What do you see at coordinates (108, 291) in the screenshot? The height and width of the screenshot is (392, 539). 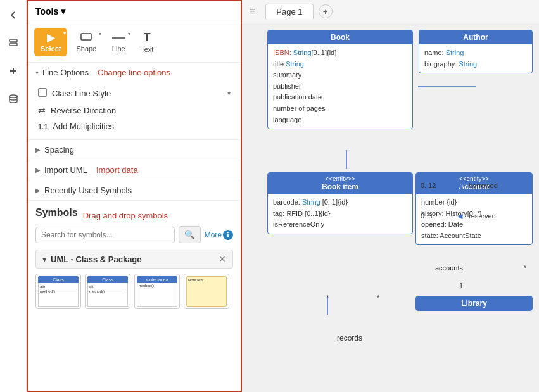 I see `class2-thumb: Class attr method()` at bounding box center [108, 291].